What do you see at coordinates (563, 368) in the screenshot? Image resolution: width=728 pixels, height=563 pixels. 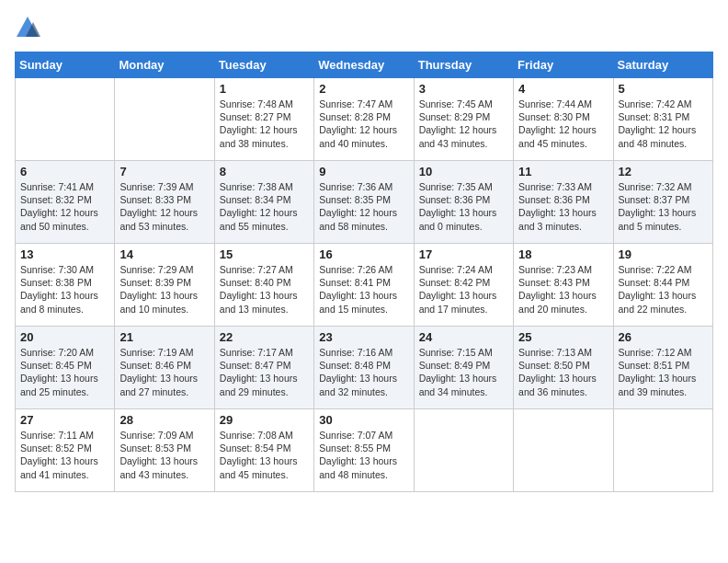 I see `calendar-cell: 25Sunrise: 7:13 AMSunset: 8:50 PMDayligh…` at bounding box center [563, 368].